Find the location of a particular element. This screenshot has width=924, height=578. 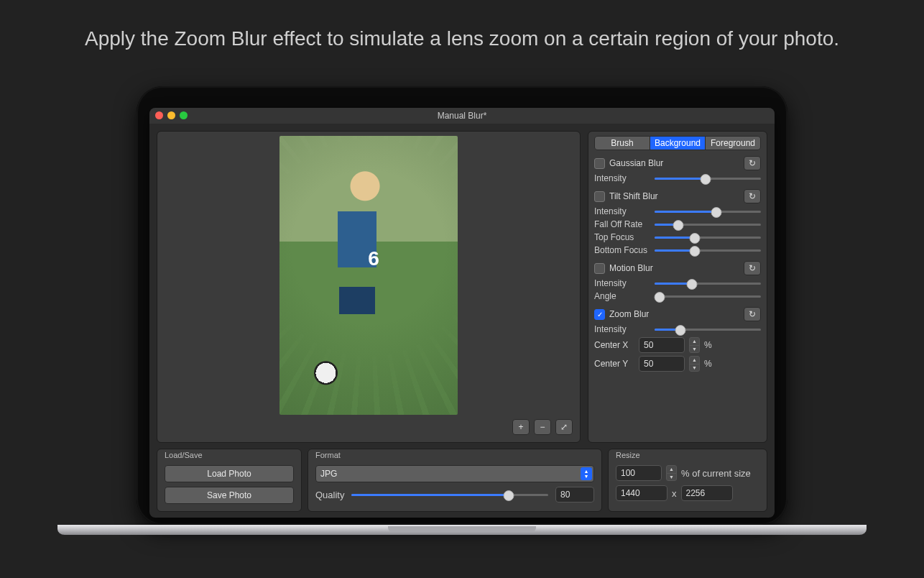

traffic-lights is located at coordinates (171, 115).